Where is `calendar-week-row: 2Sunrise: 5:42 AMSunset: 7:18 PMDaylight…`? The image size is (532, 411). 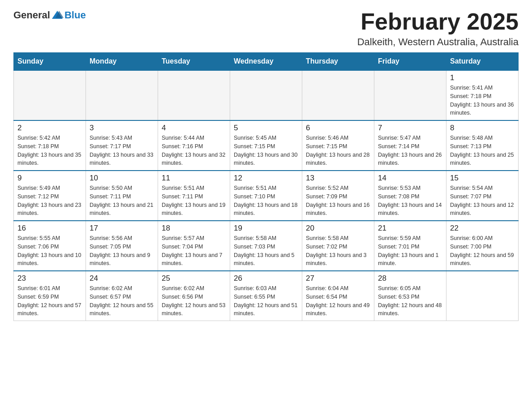 calendar-week-row: 2Sunrise: 5:42 AMSunset: 7:18 PMDaylight… is located at coordinates (266, 146).